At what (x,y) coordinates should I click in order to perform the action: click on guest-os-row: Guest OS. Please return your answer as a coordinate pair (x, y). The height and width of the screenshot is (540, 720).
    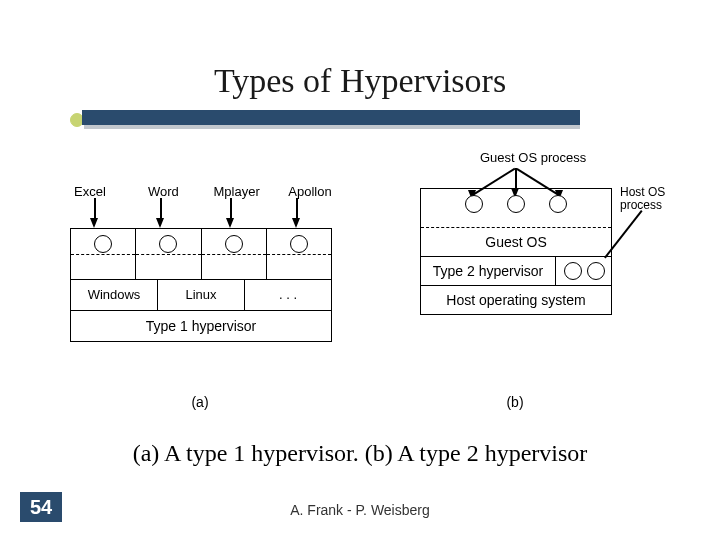
    Looking at the image, I should click on (516, 242).